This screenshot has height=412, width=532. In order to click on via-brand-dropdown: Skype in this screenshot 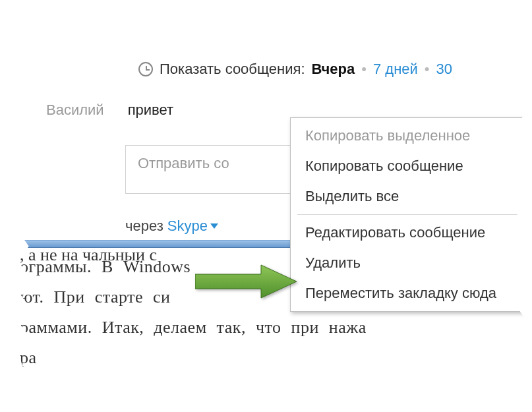, I will do `click(192, 226)`.